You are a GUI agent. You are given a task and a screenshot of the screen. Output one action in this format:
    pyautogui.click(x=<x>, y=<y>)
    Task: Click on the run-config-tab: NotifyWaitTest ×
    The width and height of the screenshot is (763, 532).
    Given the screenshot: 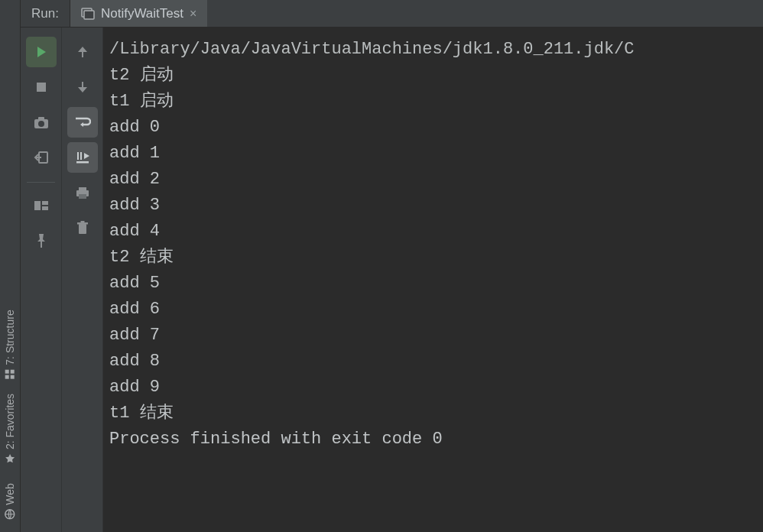 What is the action you would take?
    pyautogui.click(x=139, y=14)
    